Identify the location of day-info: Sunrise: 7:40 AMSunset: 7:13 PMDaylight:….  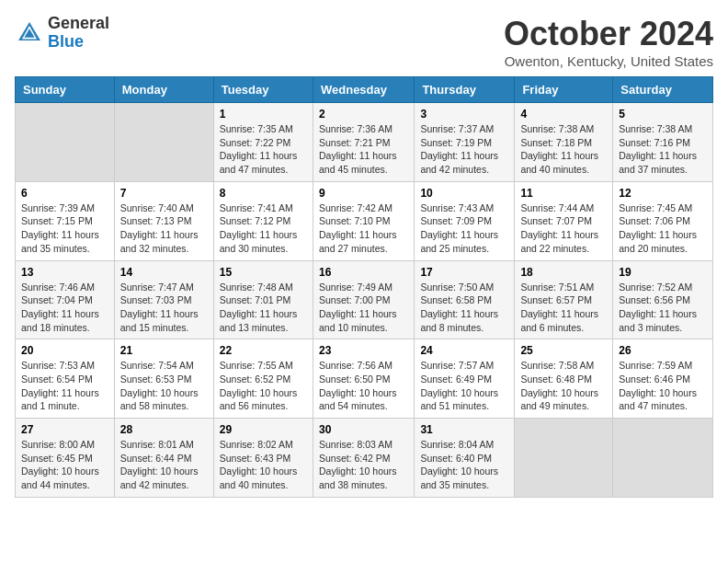
(164, 228).